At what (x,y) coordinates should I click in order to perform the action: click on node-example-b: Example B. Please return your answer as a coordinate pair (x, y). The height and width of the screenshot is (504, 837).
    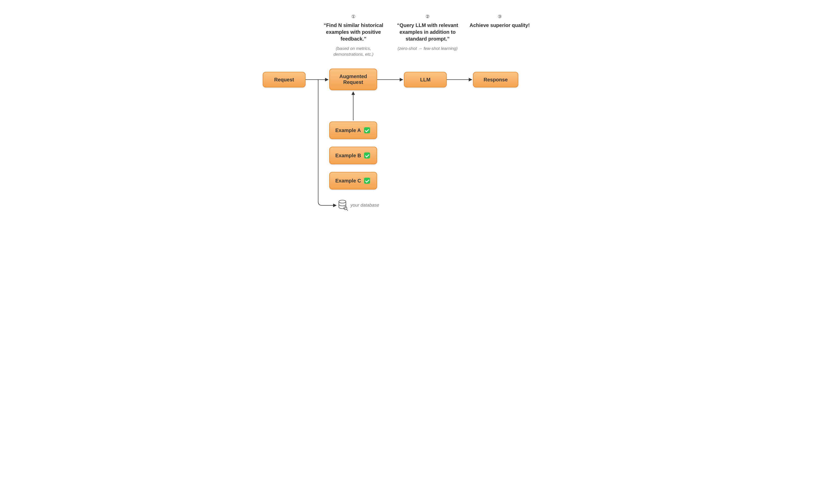
    Looking at the image, I should click on (353, 156).